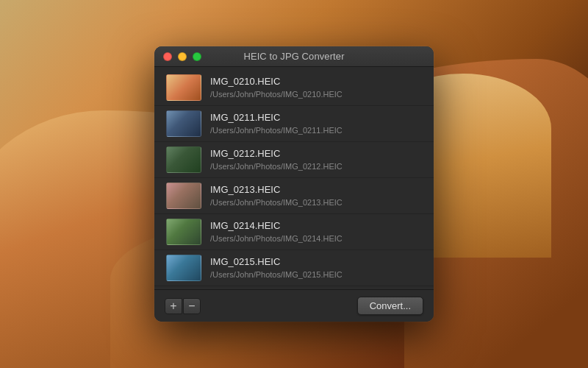 This screenshot has width=588, height=368. What do you see at coordinates (294, 160) in the screenshot?
I see `file-item: IMG_0212.HEIC/Users/John/Photos/IMG_0212…` at bounding box center [294, 160].